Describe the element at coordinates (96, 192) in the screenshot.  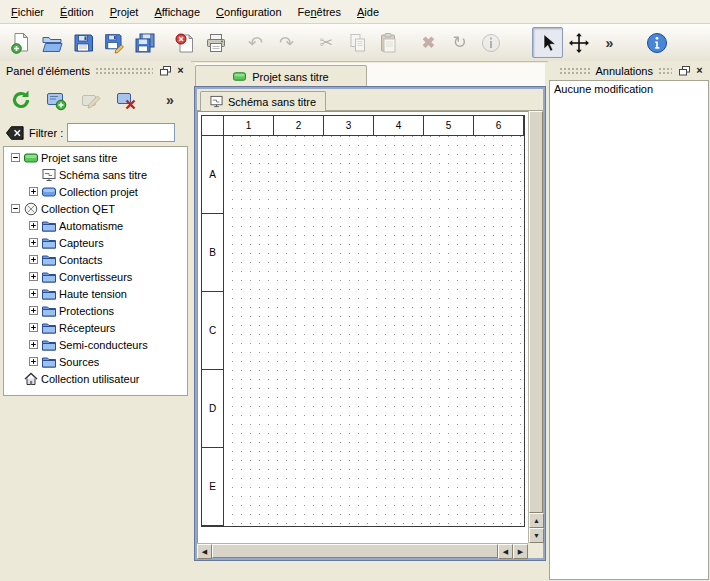
I see `tree-item-collection-projet: Collection projet` at that location.